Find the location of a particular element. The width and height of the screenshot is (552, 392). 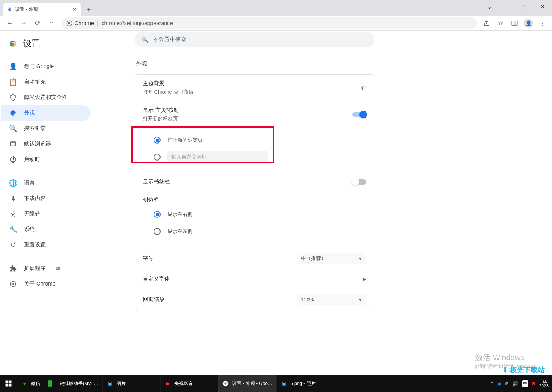

home-button-options: 打开新的标签页 输入自定义网址 is located at coordinates (255, 150).